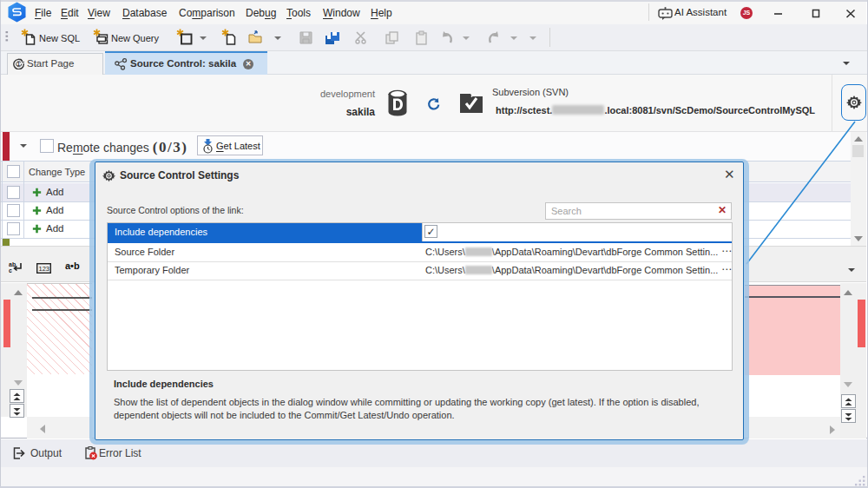 The height and width of the screenshot is (488, 868). Describe the element at coordinates (12, 264) in the screenshot. I see `svg-text: ab` at that location.